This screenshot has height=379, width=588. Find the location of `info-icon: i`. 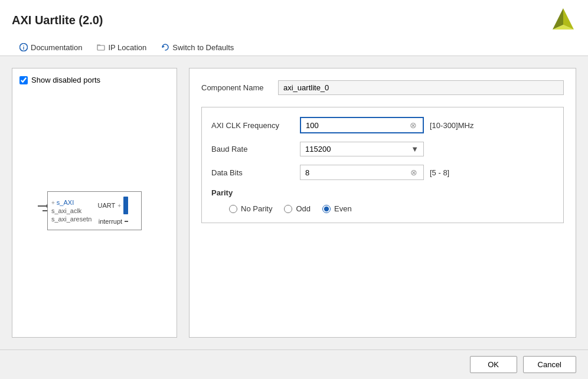

info-icon: i is located at coordinates (24, 47).